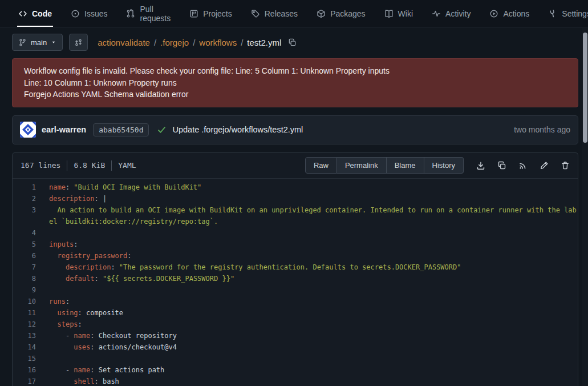 This screenshot has height=386, width=588. Describe the element at coordinates (523, 166) in the screenshot. I see `rss-icon` at that location.